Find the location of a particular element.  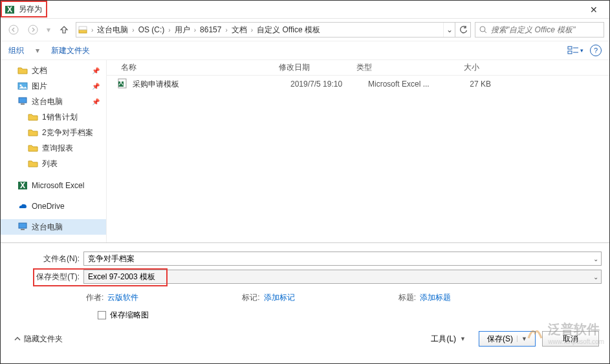

file-row: X采购申请模板2019/7/5 19:10Microsoft Excel ...… is located at coordinates (358, 84).